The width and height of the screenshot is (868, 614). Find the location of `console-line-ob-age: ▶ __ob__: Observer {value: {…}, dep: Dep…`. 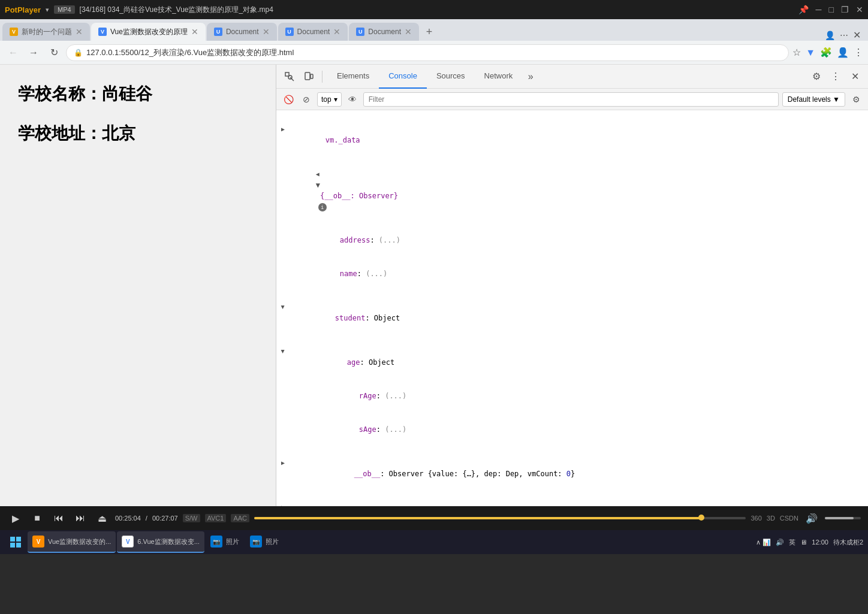

console-line-ob-age: ▶ __ob__: Observer {value: {…}, dep: Dep… is located at coordinates (572, 468).